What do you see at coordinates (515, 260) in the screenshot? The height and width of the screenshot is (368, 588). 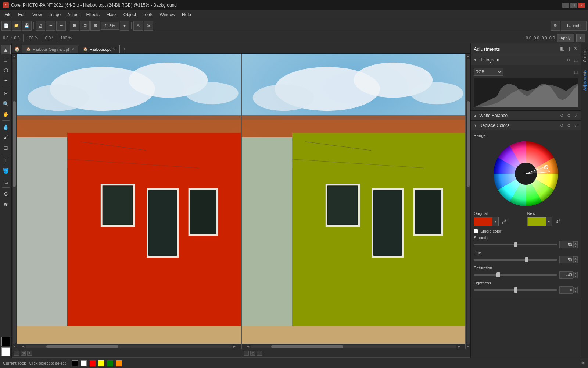 I see `hue-slider` at bounding box center [515, 260].